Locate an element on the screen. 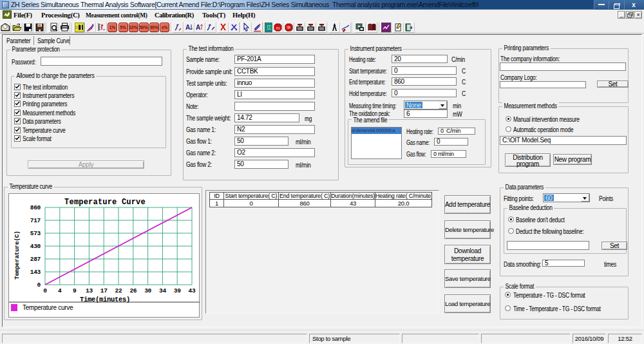 The height and width of the screenshot is (344, 644). svg-text: 287 is located at coordinates (36, 259).